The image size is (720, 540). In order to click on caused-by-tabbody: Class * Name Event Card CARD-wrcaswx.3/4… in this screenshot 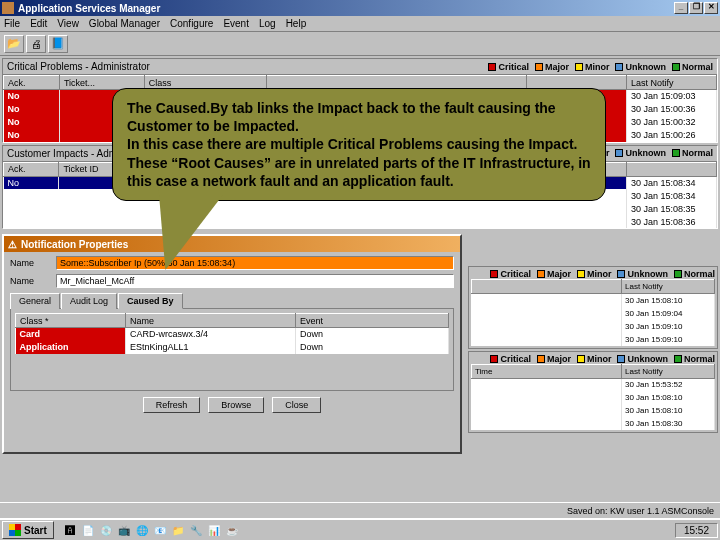, I will do `click(232, 350)`.